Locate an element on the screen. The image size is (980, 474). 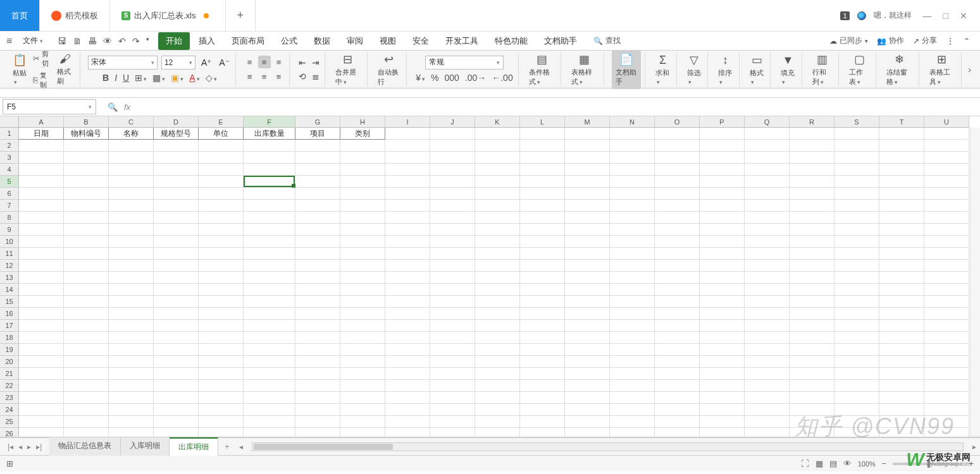
text-direction-icon: ≣ is located at coordinates (316, 76).